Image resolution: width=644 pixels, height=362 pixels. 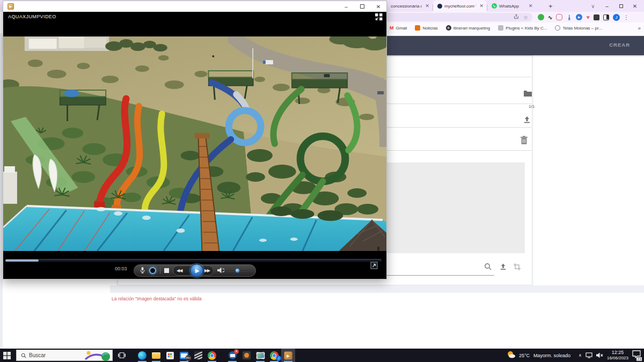 I want to click on store-taskbar-icon, so click(x=170, y=355).